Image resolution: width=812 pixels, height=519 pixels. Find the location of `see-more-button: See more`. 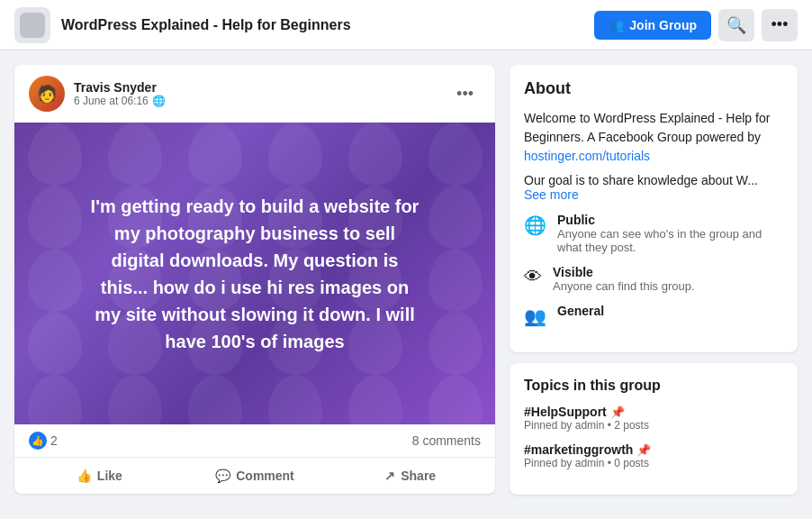

see-more-button: See more is located at coordinates (551, 195).